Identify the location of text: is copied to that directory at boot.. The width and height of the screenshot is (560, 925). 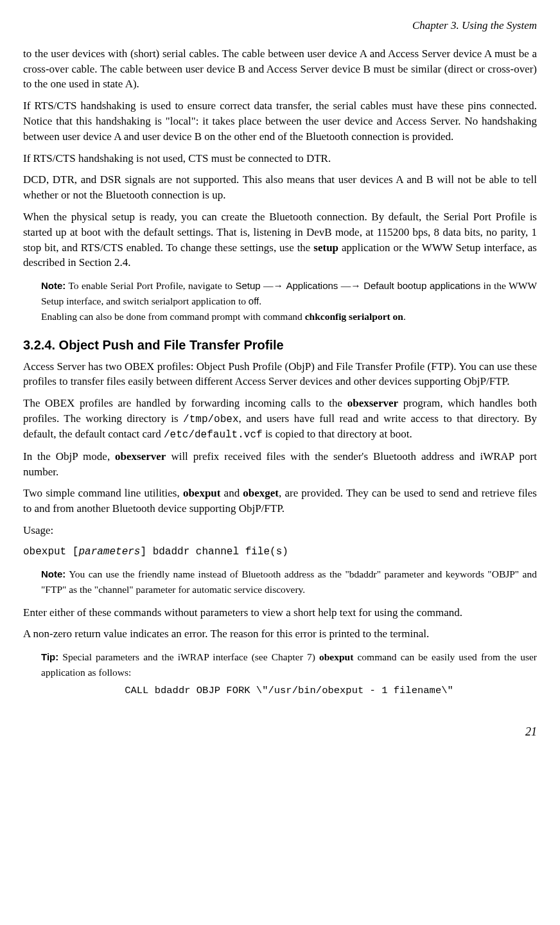
(338, 434).